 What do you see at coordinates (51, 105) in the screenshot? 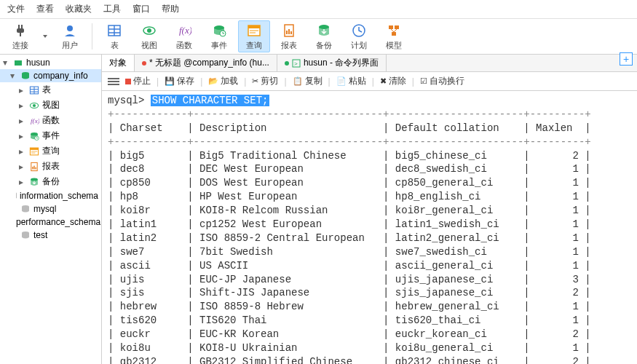
I see `tree-item: ▸视图` at bounding box center [51, 105].